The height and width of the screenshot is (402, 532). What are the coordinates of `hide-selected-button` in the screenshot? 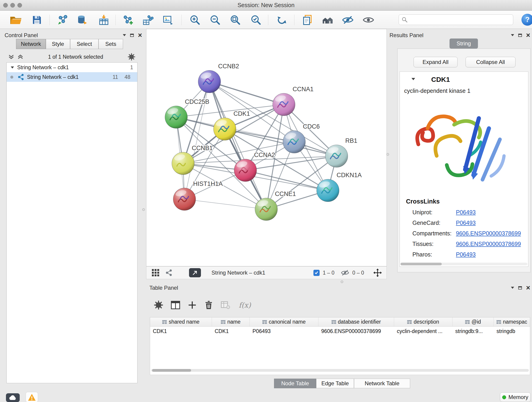 It's located at (348, 20).